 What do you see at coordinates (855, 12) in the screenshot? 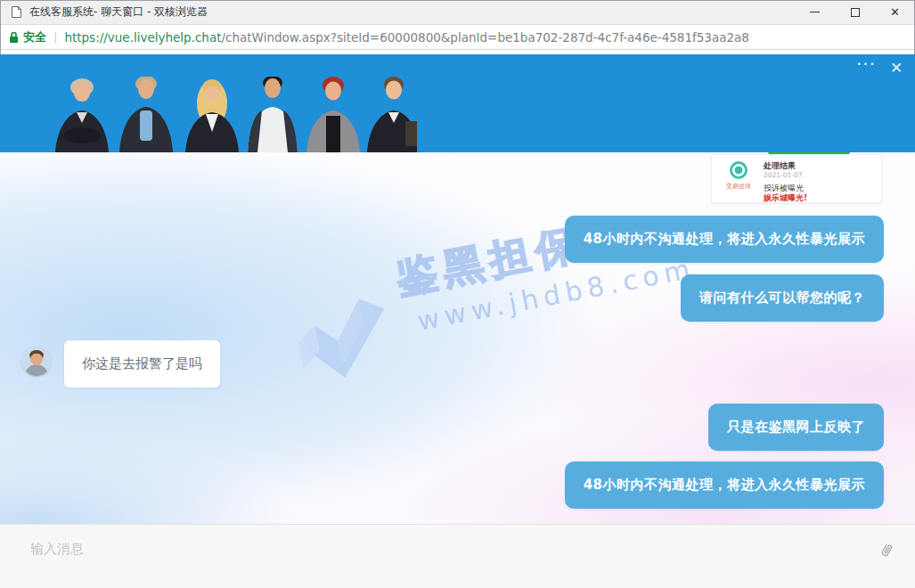
I see `maximize-button` at bounding box center [855, 12].